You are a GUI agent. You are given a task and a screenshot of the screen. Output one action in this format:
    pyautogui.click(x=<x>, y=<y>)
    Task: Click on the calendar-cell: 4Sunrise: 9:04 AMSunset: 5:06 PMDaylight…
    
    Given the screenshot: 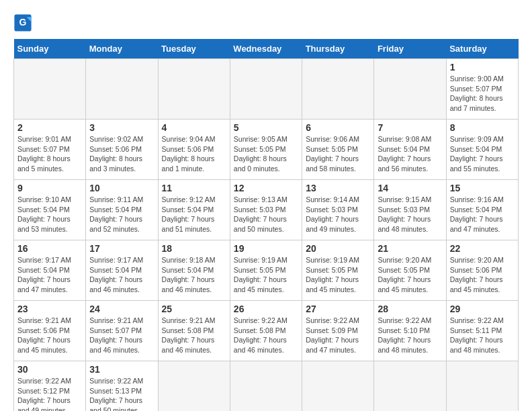 What is the action you would take?
    pyautogui.click(x=193, y=150)
    